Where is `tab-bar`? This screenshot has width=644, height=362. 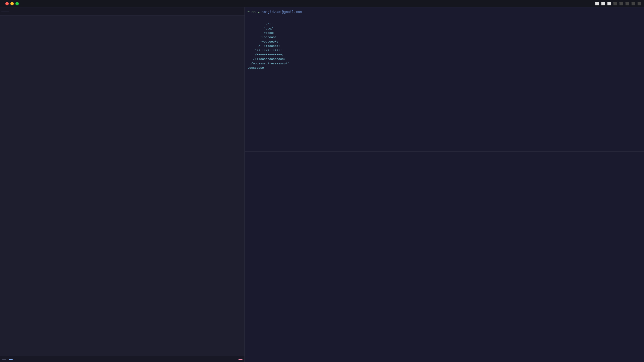 tab-bar is located at coordinates (122, 11).